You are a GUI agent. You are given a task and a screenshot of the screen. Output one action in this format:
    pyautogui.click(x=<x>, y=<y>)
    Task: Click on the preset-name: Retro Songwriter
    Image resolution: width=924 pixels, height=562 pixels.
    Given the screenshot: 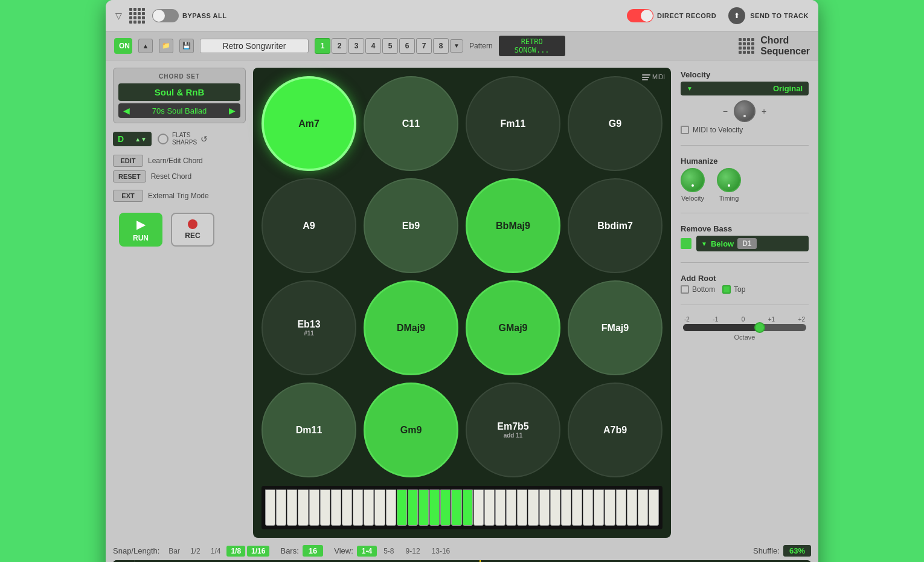 What is the action you would take?
    pyautogui.click(x=254, y=46)
    